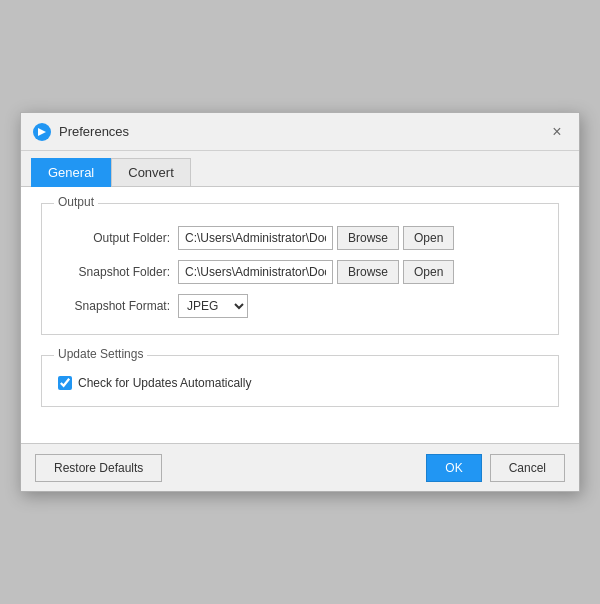  What do you see at coordinates (65, 383) in the screenshot?
I see `auto-update-checkbox` at bounding box center [65, 383].